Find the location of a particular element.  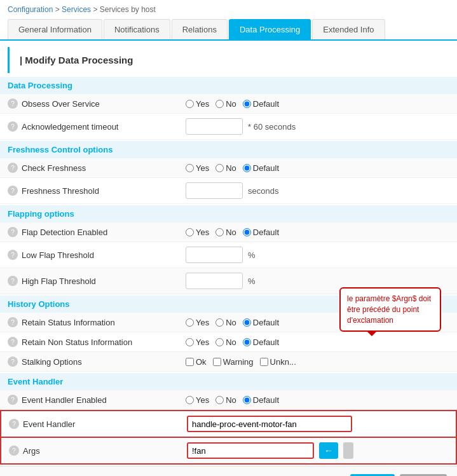

footer-buttons: Save Reset is located at coordinates (229, 471).